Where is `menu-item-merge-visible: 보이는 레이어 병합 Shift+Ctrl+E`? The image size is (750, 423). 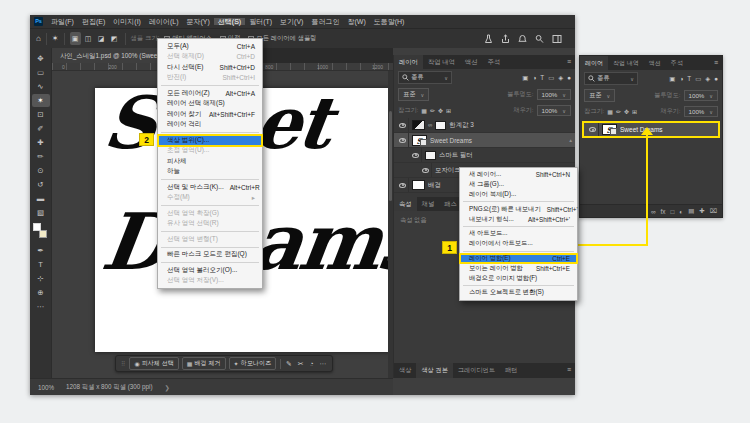
menu-item-merge-visible: 보이는 레이어 병합 Shift+Ctrl+E is located at coordinates (518, 268).